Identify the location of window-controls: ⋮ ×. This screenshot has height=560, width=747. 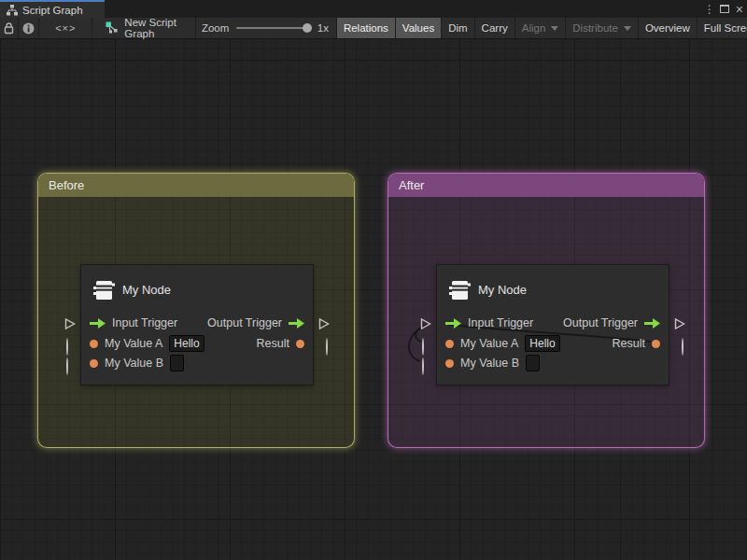
(724, 9).